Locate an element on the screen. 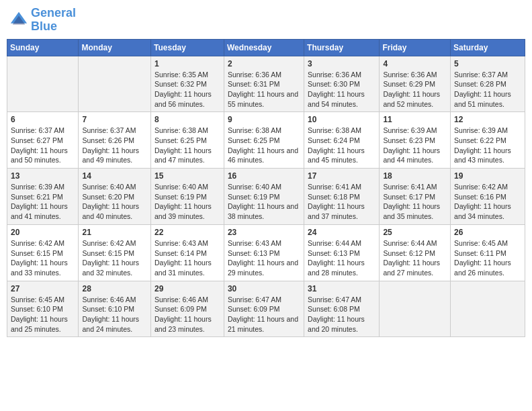  calendar-cell: 26Sunrise: 6:45 AMSunset: 6:11 PMDayligh… is located at coordinates (488, 253).